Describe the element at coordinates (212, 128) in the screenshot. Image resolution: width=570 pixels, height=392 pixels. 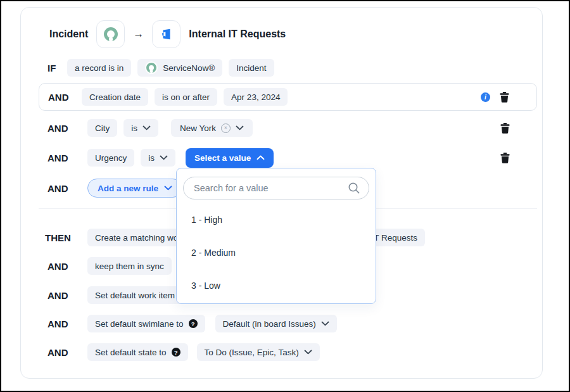
I see `value-dropdown-pill: New York ✕` at that location.